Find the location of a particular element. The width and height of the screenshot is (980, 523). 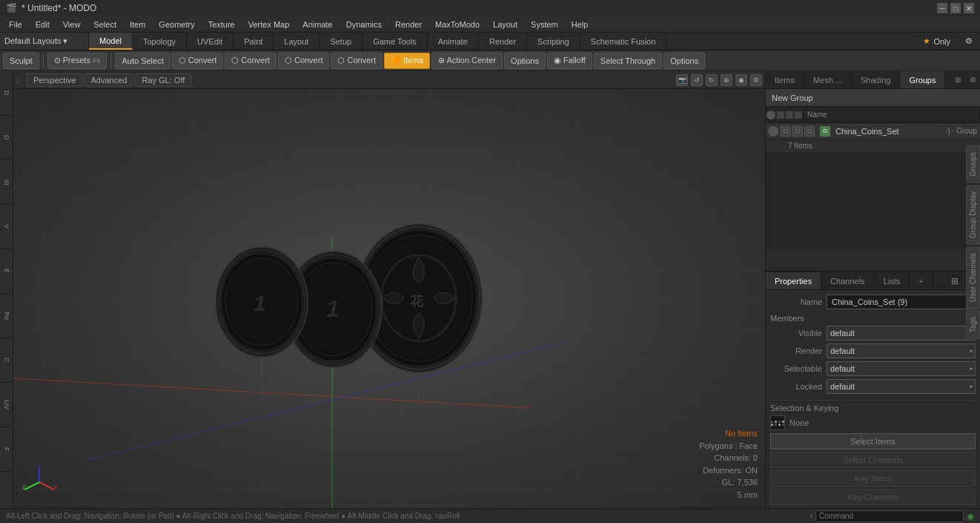

key-items-button: Key Items is located at coordinates (873, 478).